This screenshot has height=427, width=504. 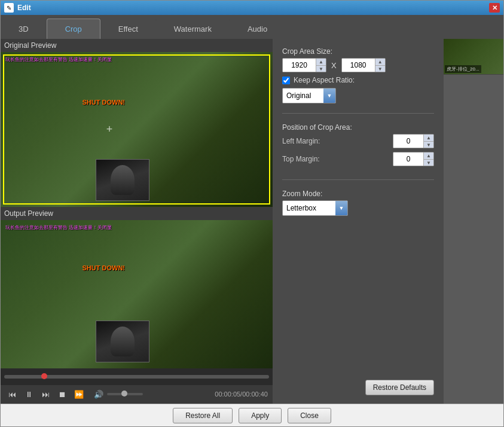 What do you see at coordinates (136, 45) in the screenshot?
I see `original-preview-label: Original Preview` at bounding box center [136, 45].